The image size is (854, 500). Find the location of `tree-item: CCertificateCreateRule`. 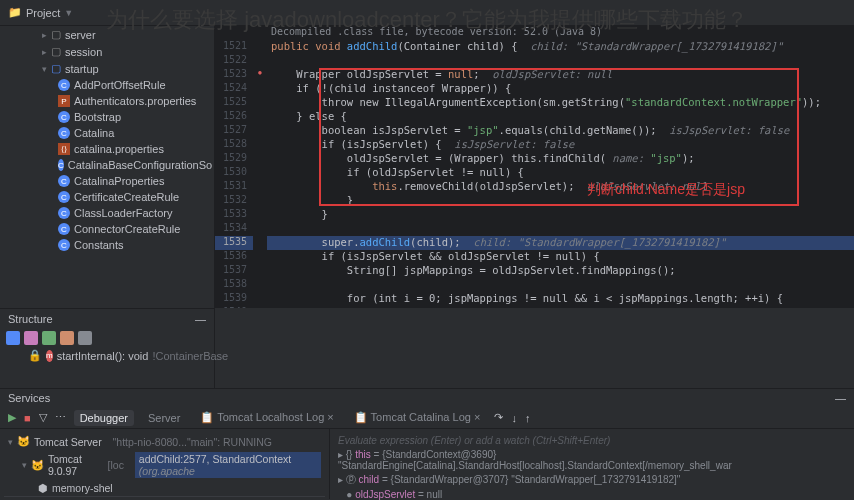

tree-item: CCertificateCreateRule is located at coordinates (107, 197).